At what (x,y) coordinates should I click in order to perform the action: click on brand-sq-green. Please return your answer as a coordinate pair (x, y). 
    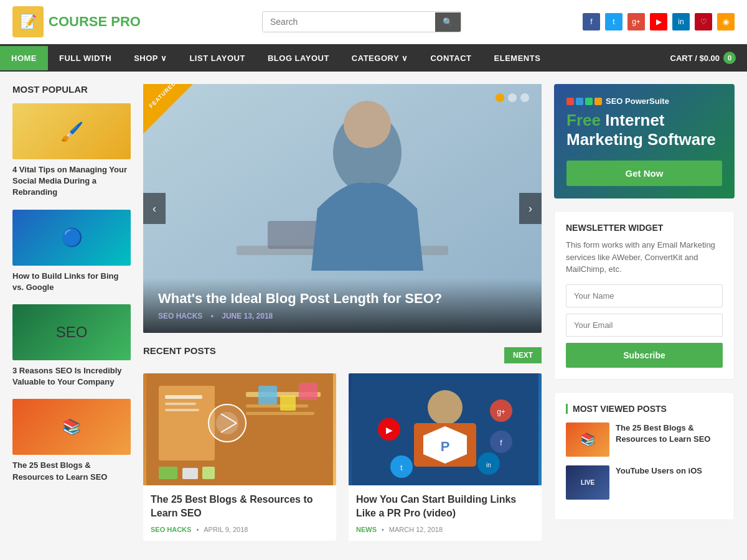
    Looking at the image, I should click on (589, 101).